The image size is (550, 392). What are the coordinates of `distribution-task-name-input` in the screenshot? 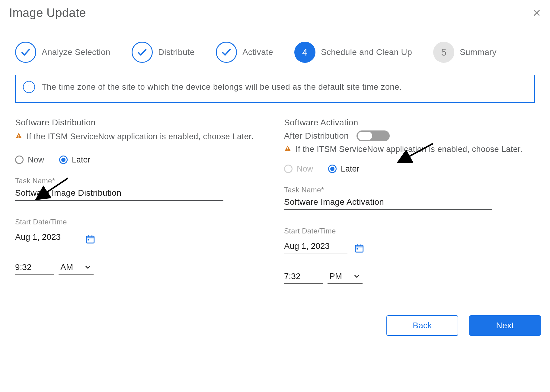 It's located at (119, 193).